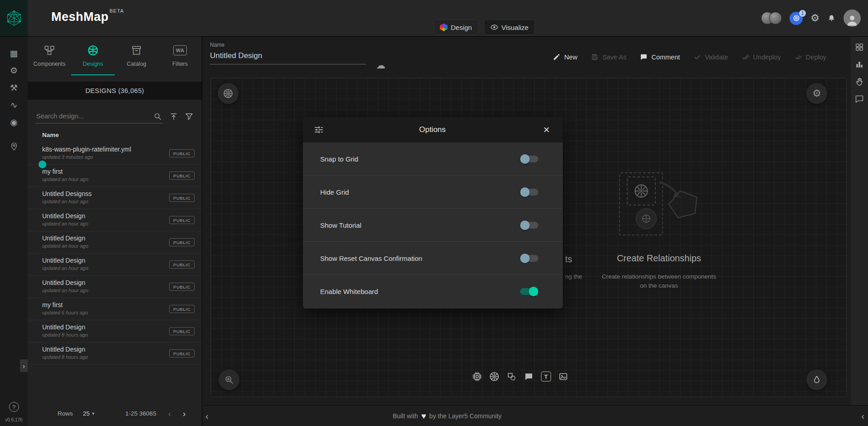 The height and width of the screenshot is (426, 868). What do you see at coordinates (746, 57) in the screenshot?
I see `undeploy-icon` at bounding box center [746, 57].